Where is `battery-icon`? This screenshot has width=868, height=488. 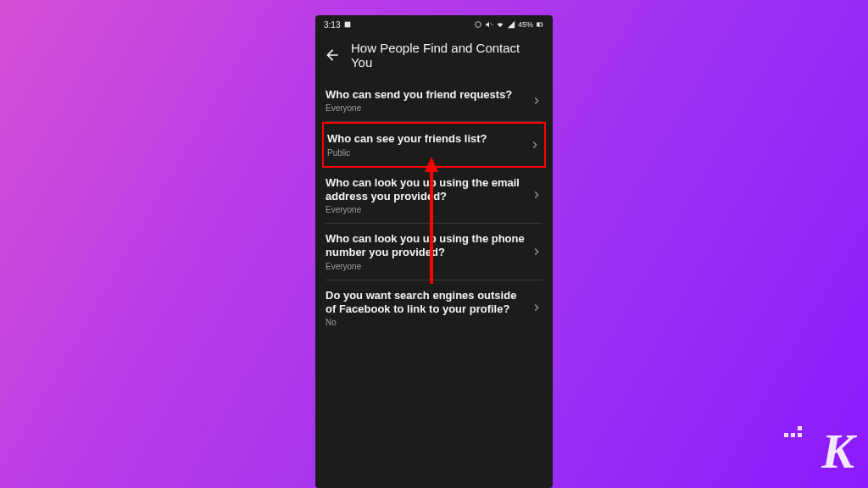
battery-icon is located at coordinates (540, 25).